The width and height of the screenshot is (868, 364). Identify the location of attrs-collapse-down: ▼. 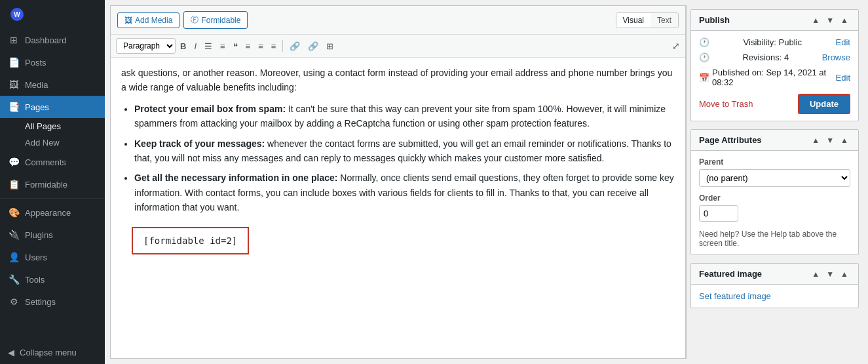
(830, 140).